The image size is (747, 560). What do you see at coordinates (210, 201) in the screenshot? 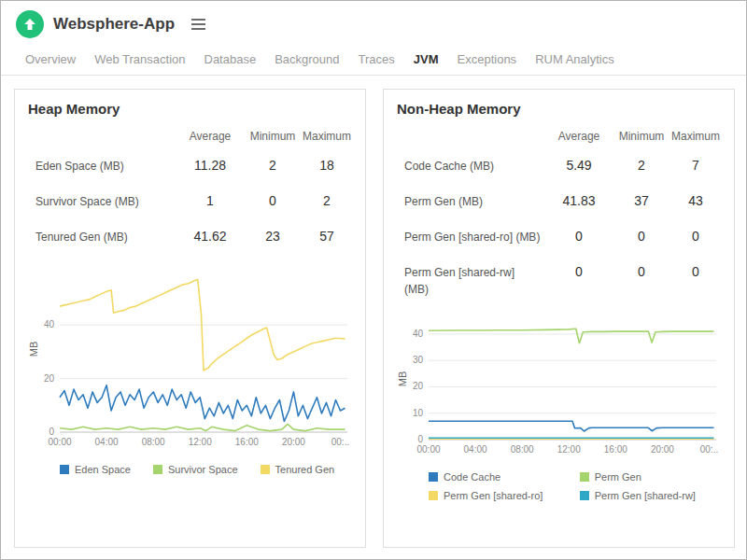
I see `metric-value: 1` at bounding box center [210, 201].